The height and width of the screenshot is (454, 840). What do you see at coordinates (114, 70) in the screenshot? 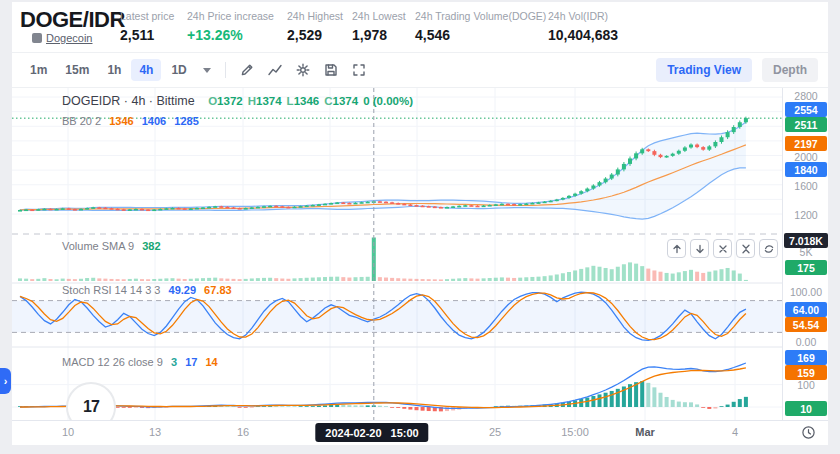
I see `interval-1h: 1h` at bounding box center [114, 70].